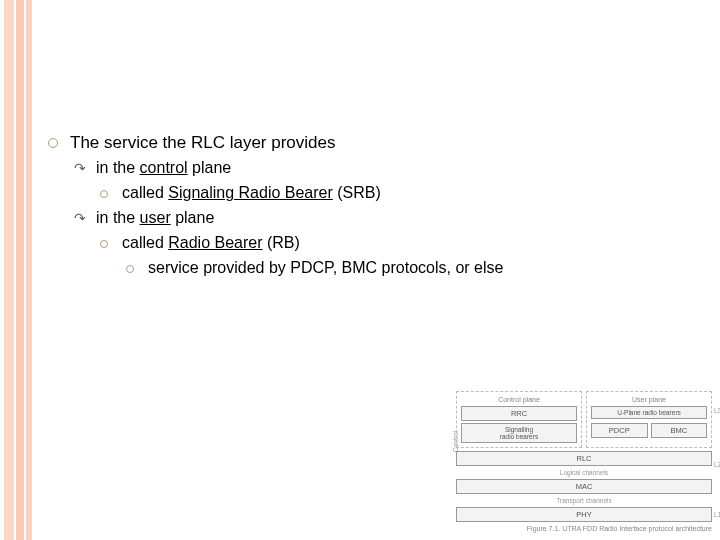 The width and height of the screenshot is (720, 540). I want to click on sub2-pre: in the, so click(118, 218).